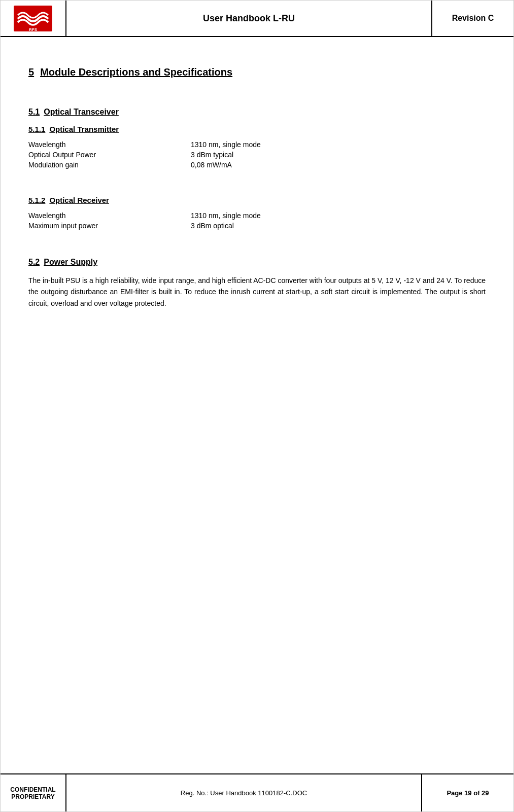 This screenshot has height=812, width=514. What do you see at coordinates (244, 793) in the screenshot?
I see `reg-no-text: Reg. No.: User Handbook 1100182-C.DOC` at bounding box center [244, 793].